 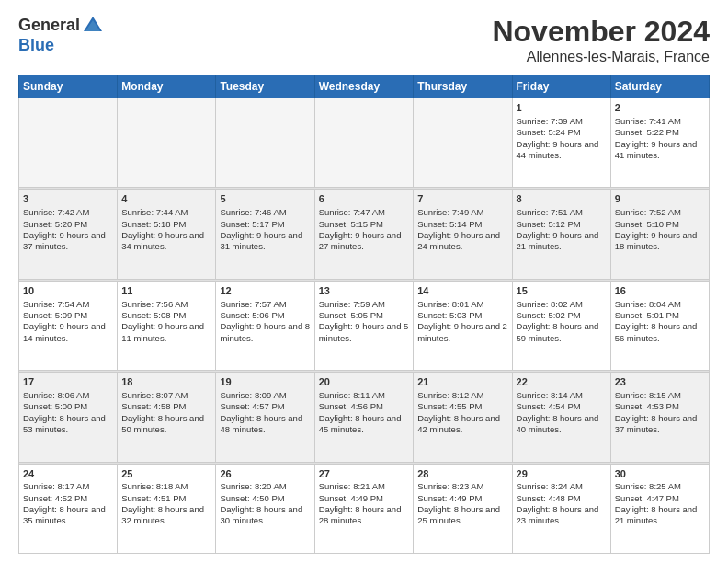 What do you see at coordinates (660, 412) in the screenshot?
I see `day-info: Sunrise: 8:15 AM Sunset: 4:53 PM Dayligh…` at bounding box center [660, 412].